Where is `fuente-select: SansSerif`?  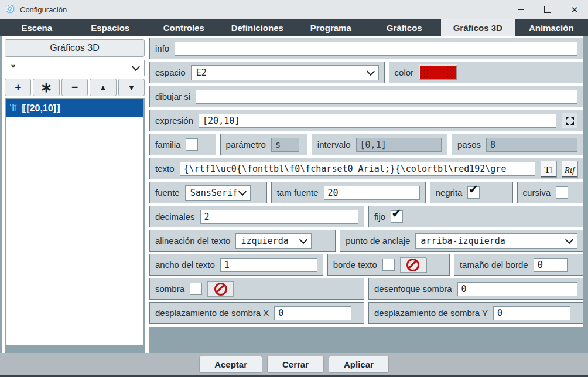 fuente-select: SansSerif is located at coordinates (218, 193).